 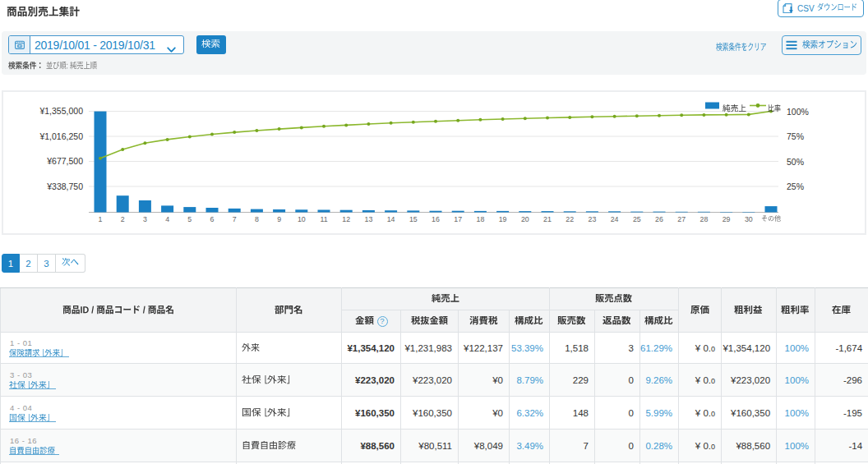 I want to click on svg-text: 19, so click(x=503, y=219).